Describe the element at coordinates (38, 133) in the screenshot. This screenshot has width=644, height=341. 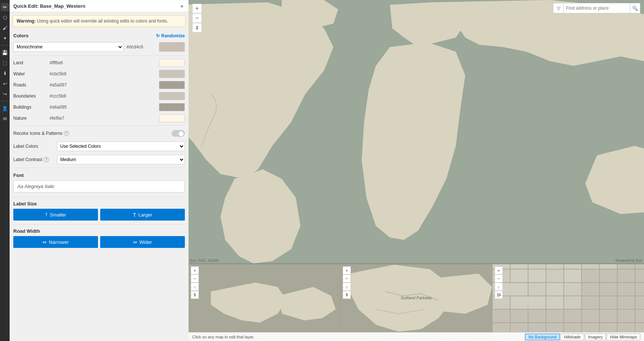
I see `recolor-label-text: Recolor Icons & Patterns` at that location.